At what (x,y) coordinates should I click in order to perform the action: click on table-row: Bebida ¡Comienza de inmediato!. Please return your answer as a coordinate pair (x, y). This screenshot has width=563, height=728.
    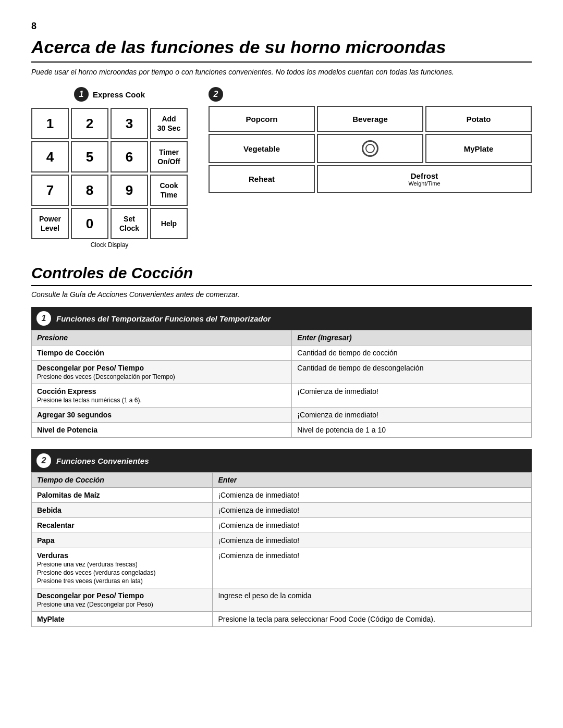
    Looking at the image, I should click on (282, 511).